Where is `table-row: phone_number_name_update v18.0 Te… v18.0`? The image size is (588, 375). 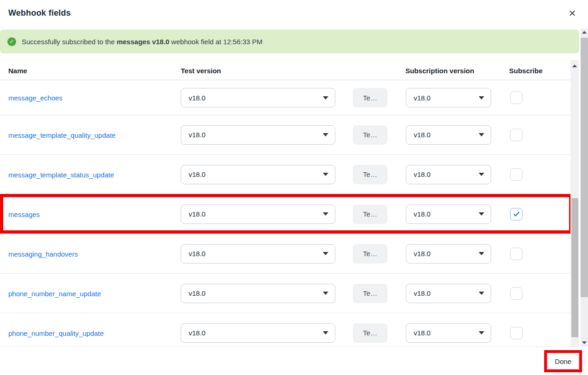
table-row: phone_number_name_update v18.0 Te… v18.0 is located at coordinates (285, 293).